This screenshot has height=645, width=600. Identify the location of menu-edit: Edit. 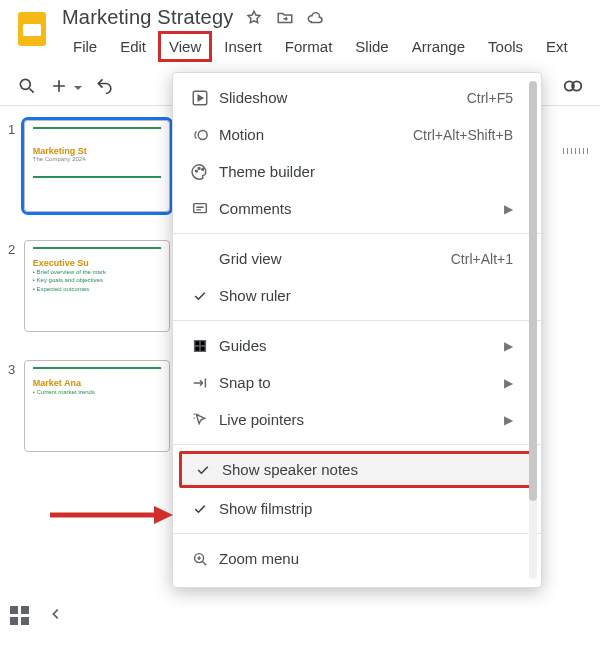
(133, 46).